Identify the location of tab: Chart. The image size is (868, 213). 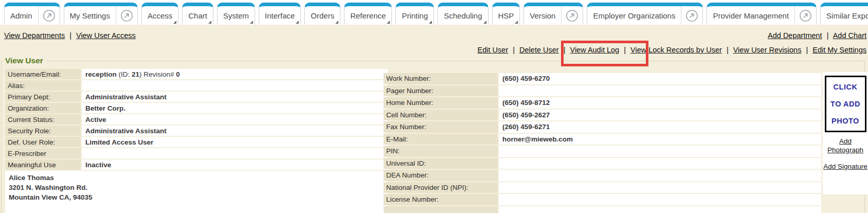
(197, 13).